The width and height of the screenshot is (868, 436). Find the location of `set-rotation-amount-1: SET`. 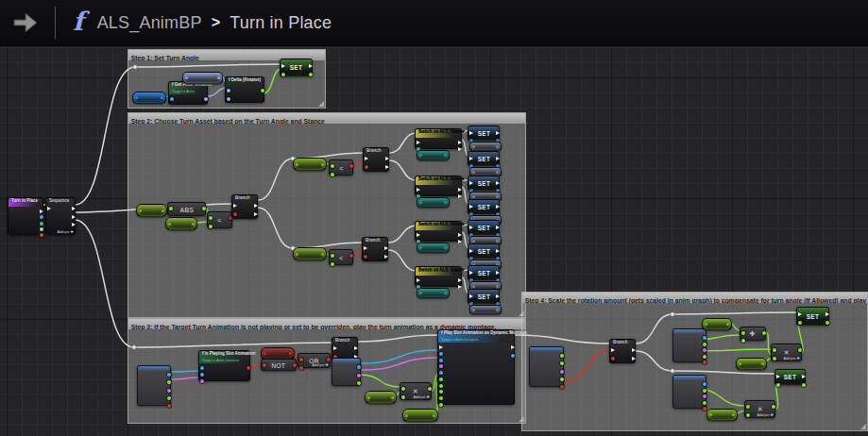

set-rotation-amount-1: SET is located at coordinates (812, 316).